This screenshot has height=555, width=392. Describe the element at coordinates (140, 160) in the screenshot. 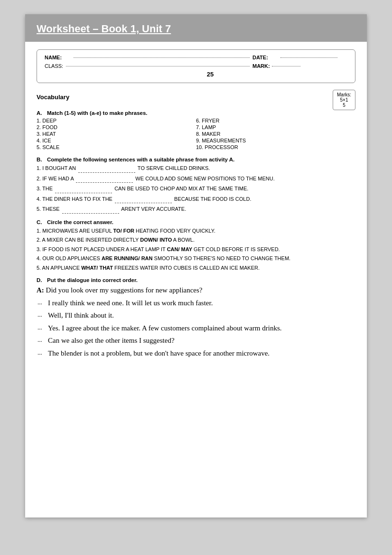

I see `activity-b-title: Complete the following sentences with a …` at that location.